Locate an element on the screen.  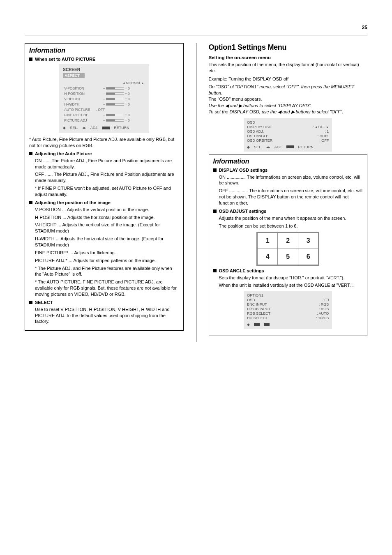
heading-display-osd: DISPLAY OSD settings is located at coordinates (243, 170).